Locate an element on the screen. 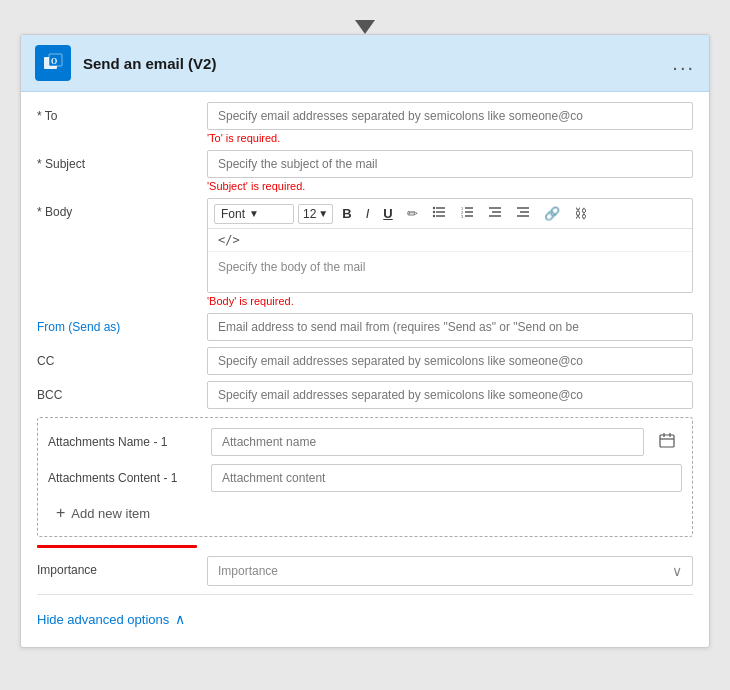  subject-input is located at coordinates (450, 164).